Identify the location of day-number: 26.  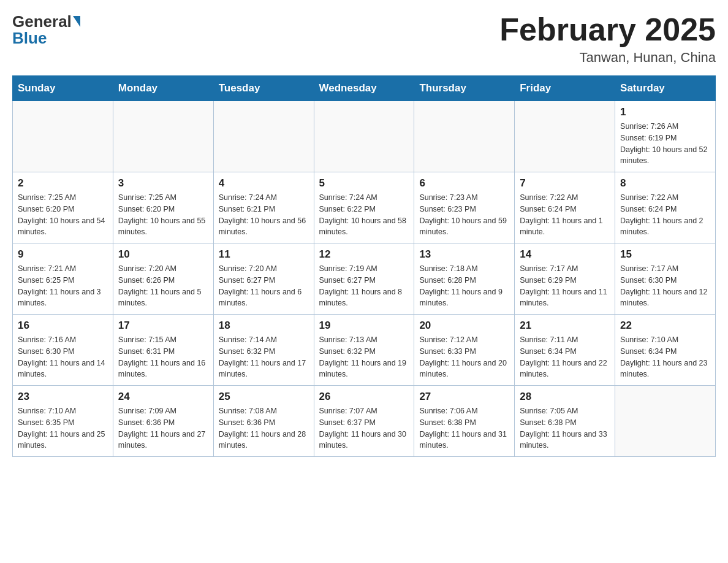
(364, 397).